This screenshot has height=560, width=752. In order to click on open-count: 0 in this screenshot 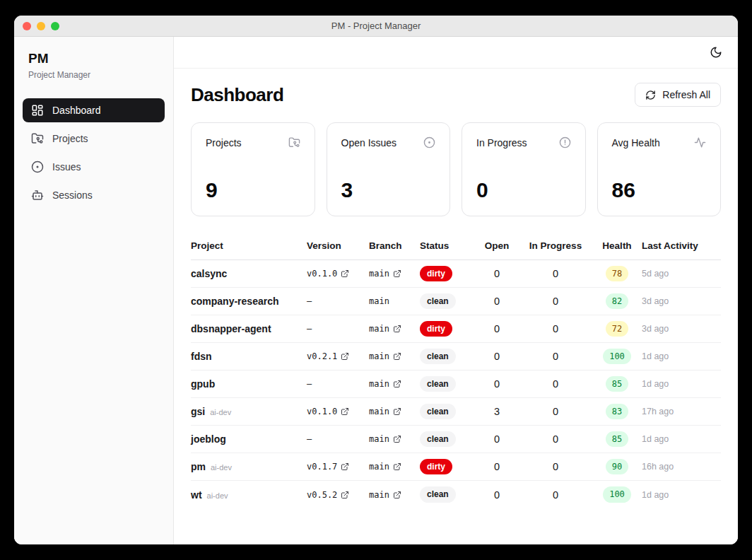, I will do `click(497, 274)`.